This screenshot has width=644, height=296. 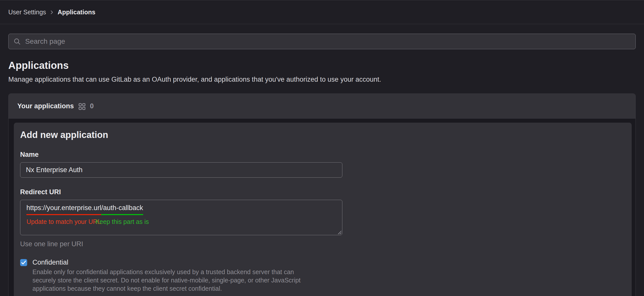 I want to click on application-name-input, so click(x=181, y=170).